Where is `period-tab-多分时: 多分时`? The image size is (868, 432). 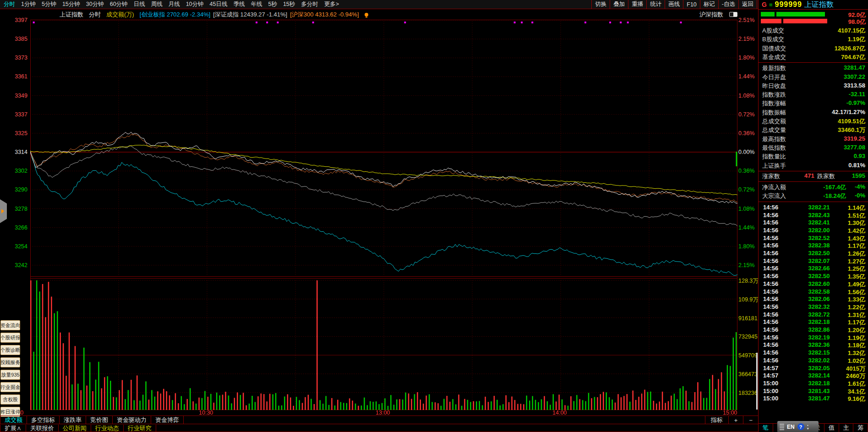 period-tab-多分时: 多分时 is located at coordinates (310, 5).